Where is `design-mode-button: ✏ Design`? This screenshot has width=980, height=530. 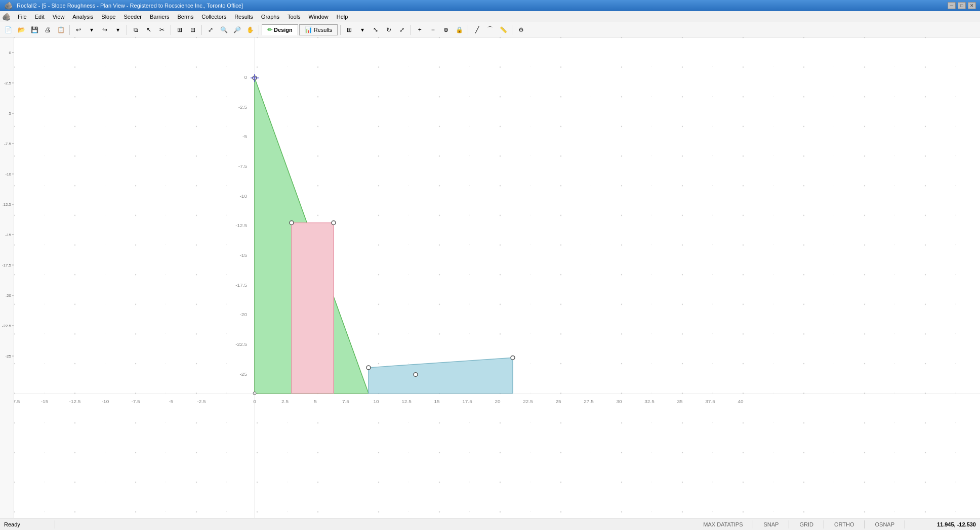 design-mode-button: ✏ Design is located at coordinates (280, 30).